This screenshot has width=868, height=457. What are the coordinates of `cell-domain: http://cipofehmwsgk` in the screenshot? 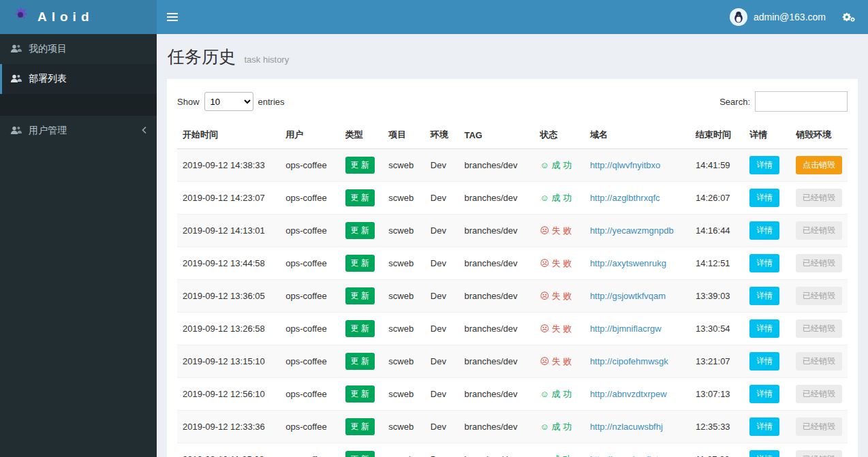 It's located at (638, 362).